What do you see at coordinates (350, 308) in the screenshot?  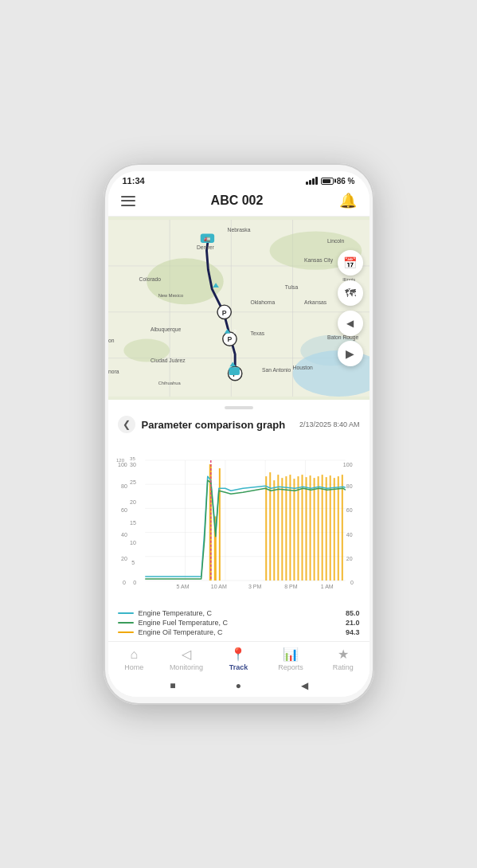 I see `map-controls: 📅 🗺 ◀ ▶` at bounding box center [350, 308].